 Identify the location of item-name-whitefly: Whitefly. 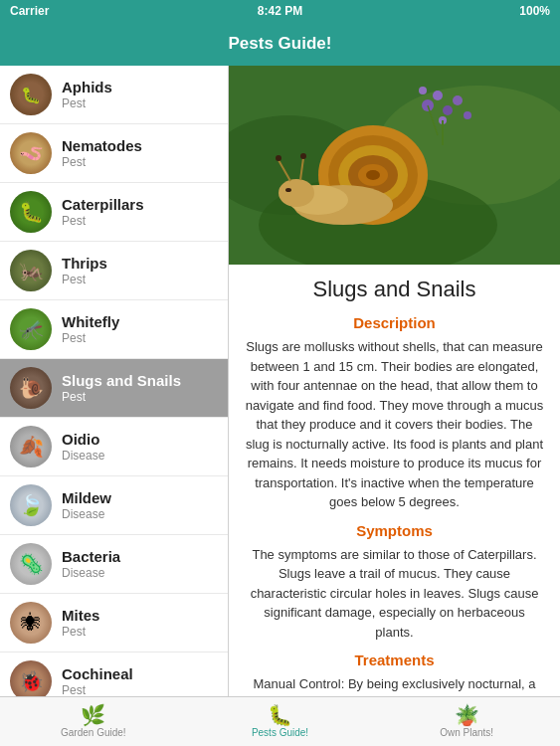
(91, 322).